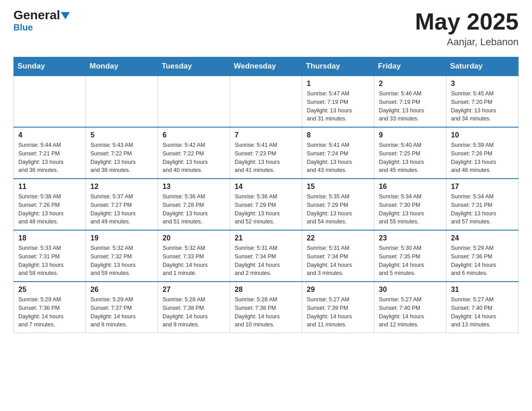 The width and height of the screenshot is (532, 411). I want to click on weekday-header-cell: Saturday, so click(483, 67).